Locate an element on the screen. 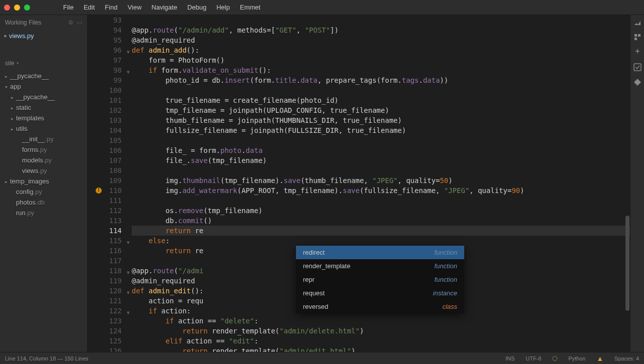 The height and width of the screenshot is (364, 644). tree-item: photos.db is located at coordinates (44, 203).